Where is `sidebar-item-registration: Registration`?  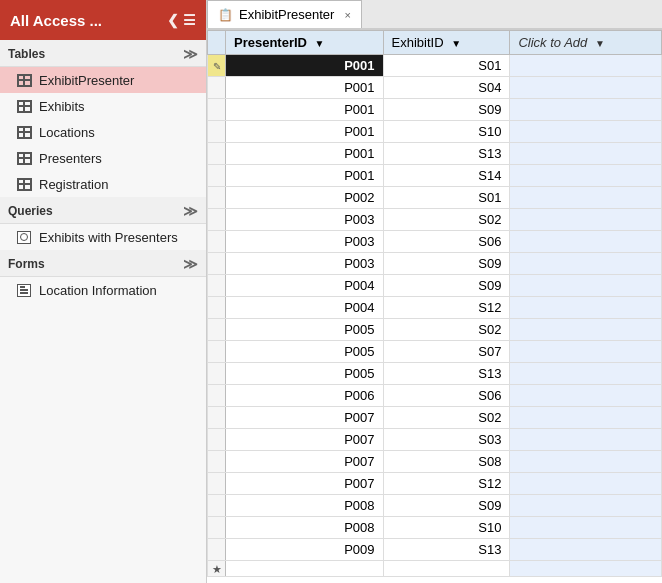 sidebar-item-registration: Registration is located at coordinates (103, 184).